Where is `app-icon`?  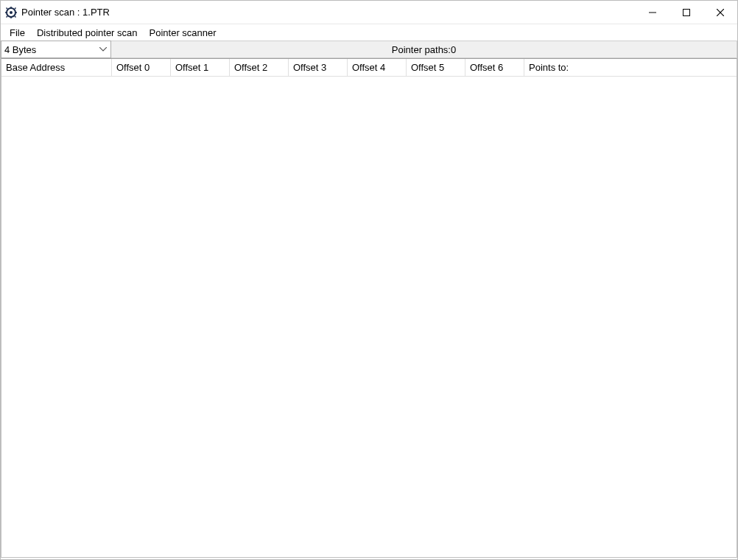
app-icon is located at coordinates (11, 13).